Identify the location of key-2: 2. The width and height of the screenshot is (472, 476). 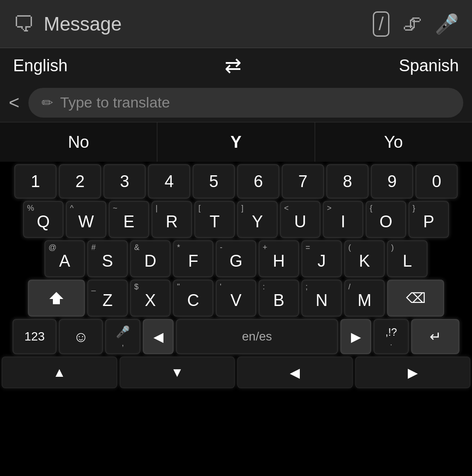
(80, 181).